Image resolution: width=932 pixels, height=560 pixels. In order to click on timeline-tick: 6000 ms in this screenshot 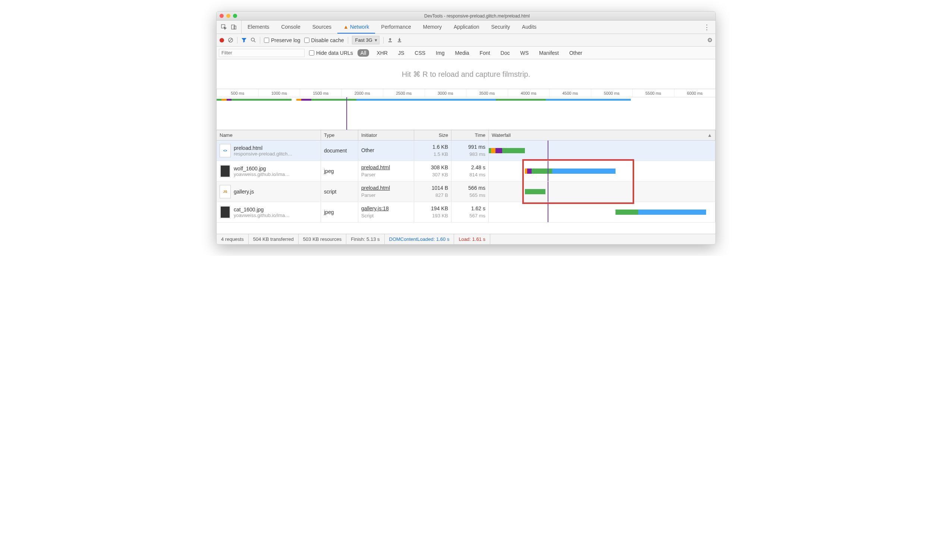, I will do `click(695, 93)`.